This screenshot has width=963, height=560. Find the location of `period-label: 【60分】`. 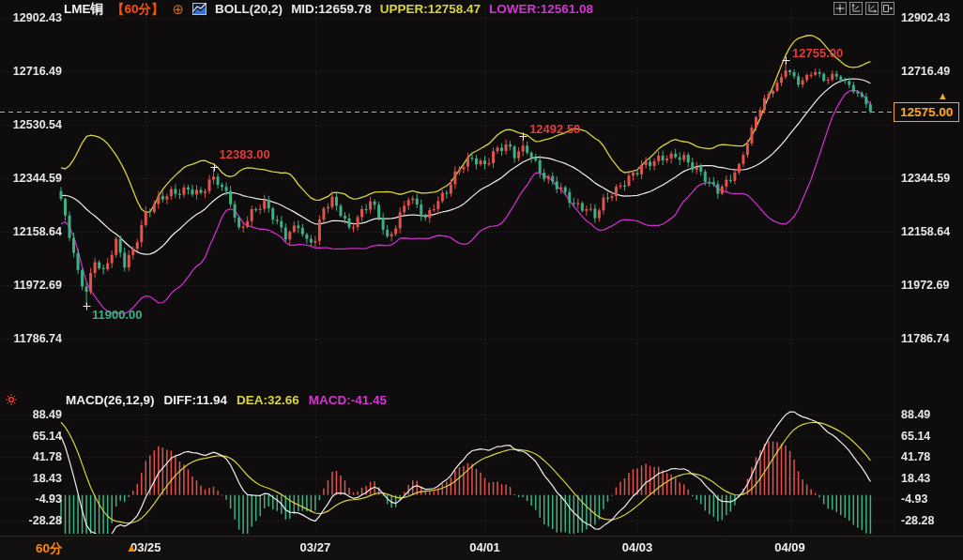

period-label: 【60分】 is located at coordinates (138, 9).